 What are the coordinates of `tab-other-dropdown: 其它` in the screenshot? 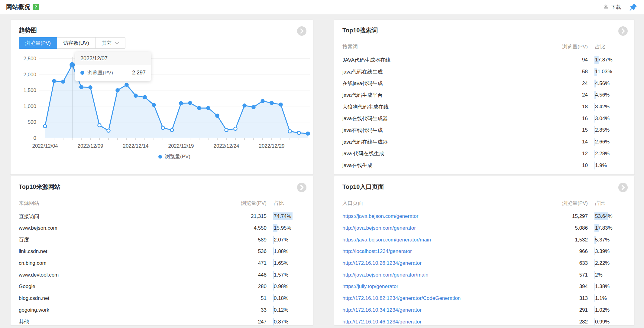 It's located at (110, 43).